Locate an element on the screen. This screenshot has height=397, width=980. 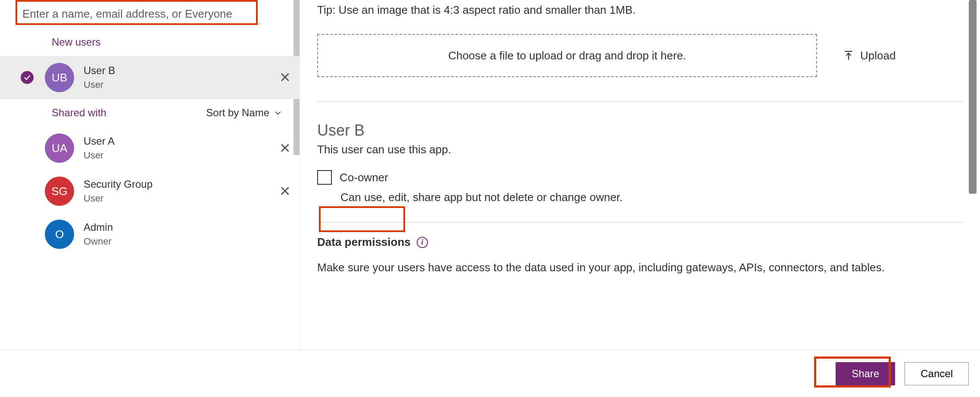
selected-user-desc: This user can use this app. is located at coordinates (640, 150).